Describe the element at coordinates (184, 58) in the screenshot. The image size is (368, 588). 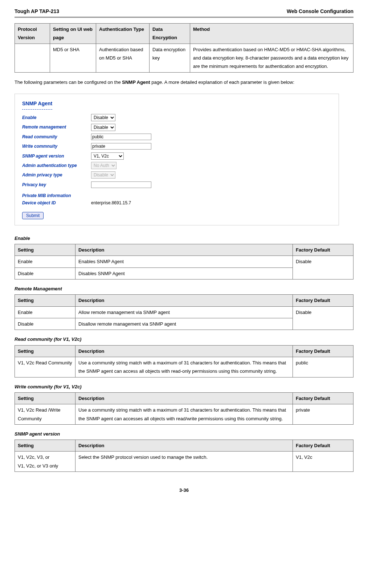
I see `table-row: MD5 or SHA Authentication based on MD5 o…` at that location.